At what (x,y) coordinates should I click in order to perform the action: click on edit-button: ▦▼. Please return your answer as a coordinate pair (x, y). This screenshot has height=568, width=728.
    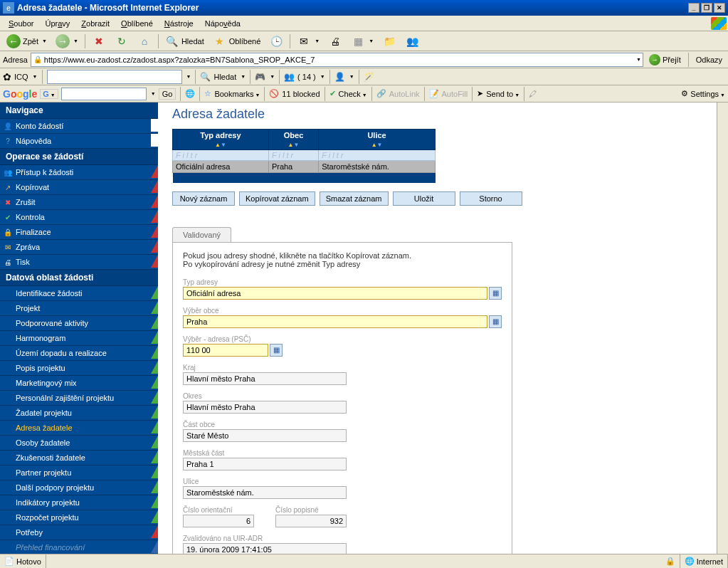
    Looking at the image, I should click on (362, 41).